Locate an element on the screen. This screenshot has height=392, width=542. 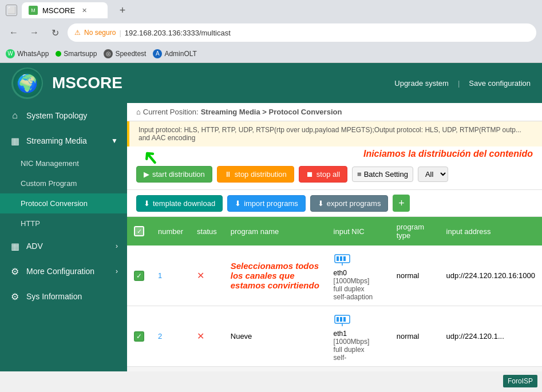
sidebar-item-more-config: ⚙ More Configuration › is located at coordinates (64, 271).